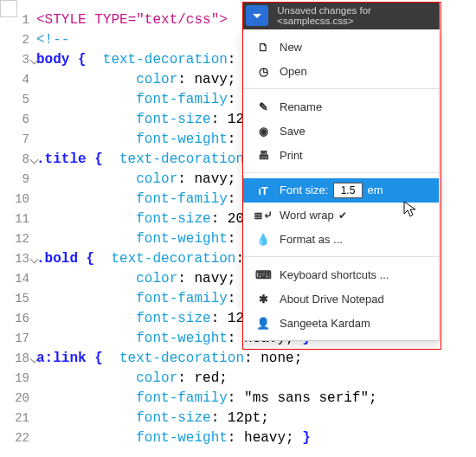 The width and height of the screenshot is (476, 457). I want to click on user-icon: 👤, so click(263, 324).